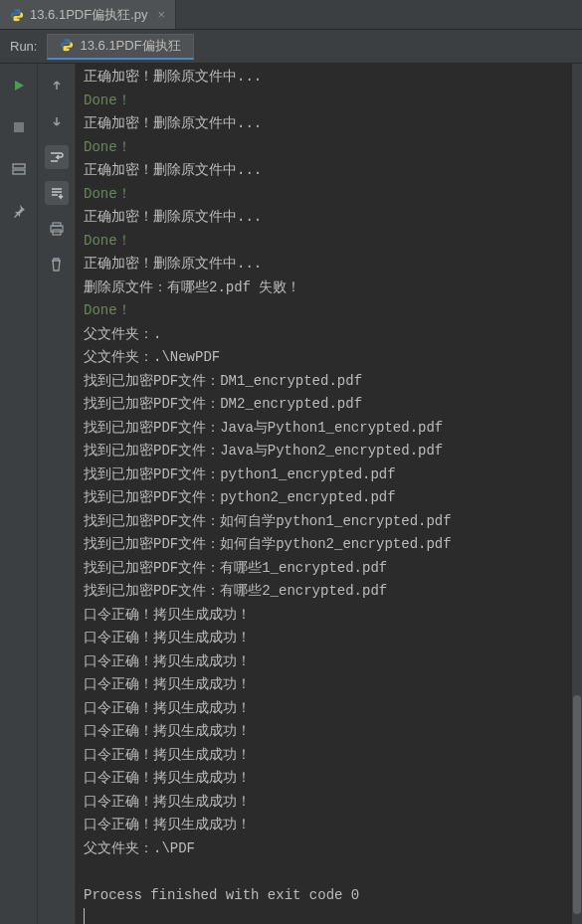  Describe the element at coordinates (328, 545) in the screenshot. I see `console-line: 找到已加密PDF文件：如何自学python2_encrypted.pdf` at that location.